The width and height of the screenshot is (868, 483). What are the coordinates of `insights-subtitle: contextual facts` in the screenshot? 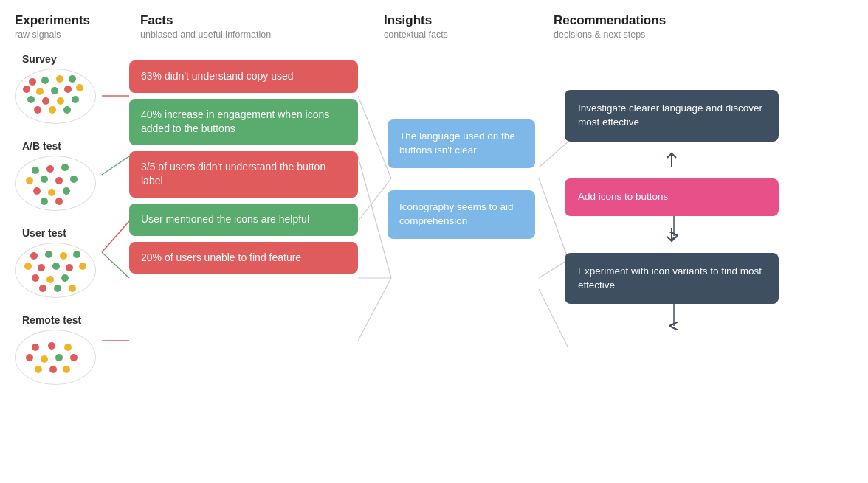 It's located at (465, 35).